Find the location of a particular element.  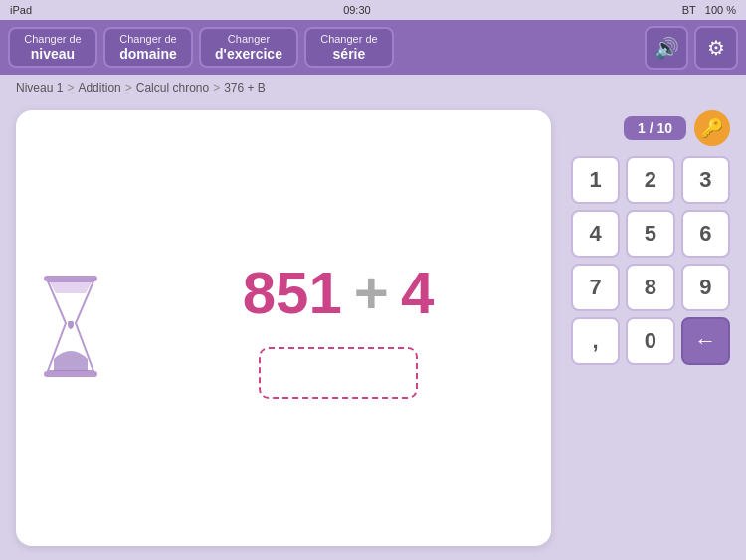

key-5: 5 is located at coordinates (651, 234).